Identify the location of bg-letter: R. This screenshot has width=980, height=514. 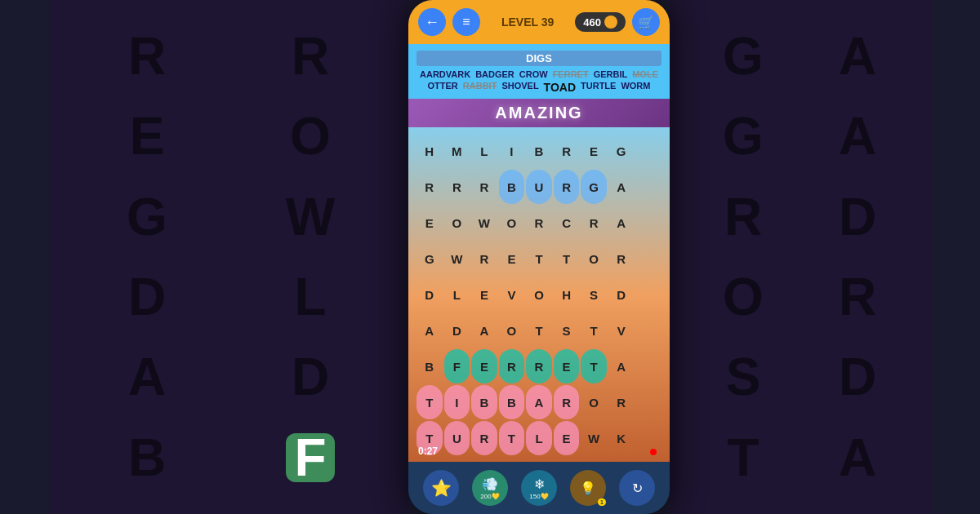
(147, 56).